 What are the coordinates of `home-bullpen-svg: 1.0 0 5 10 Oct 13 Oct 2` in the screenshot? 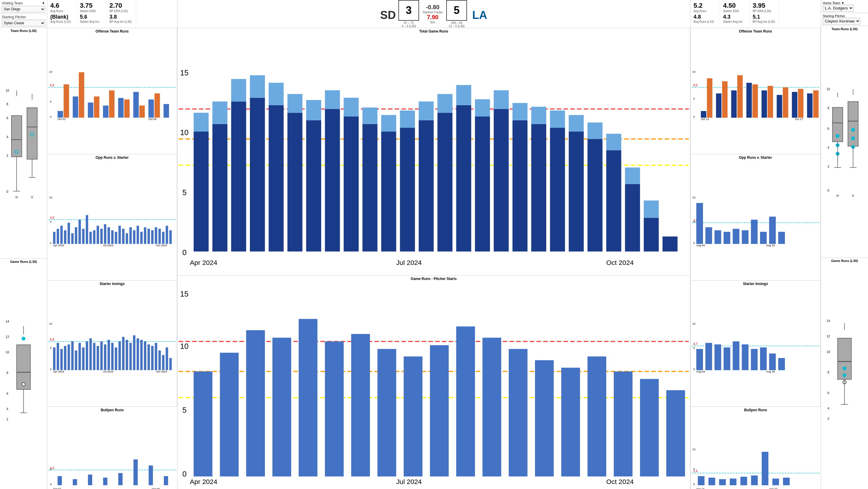 It's located at (755, 451).